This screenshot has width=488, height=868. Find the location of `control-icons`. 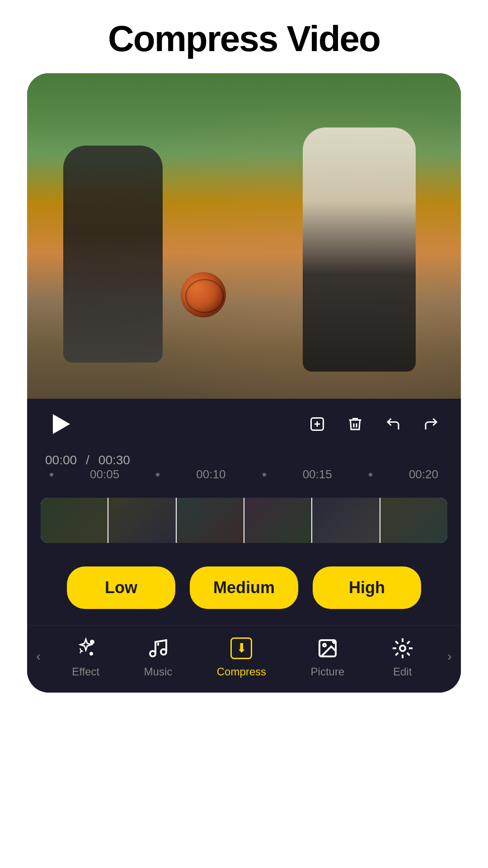

control-icons is located at coordinates (374, 424).